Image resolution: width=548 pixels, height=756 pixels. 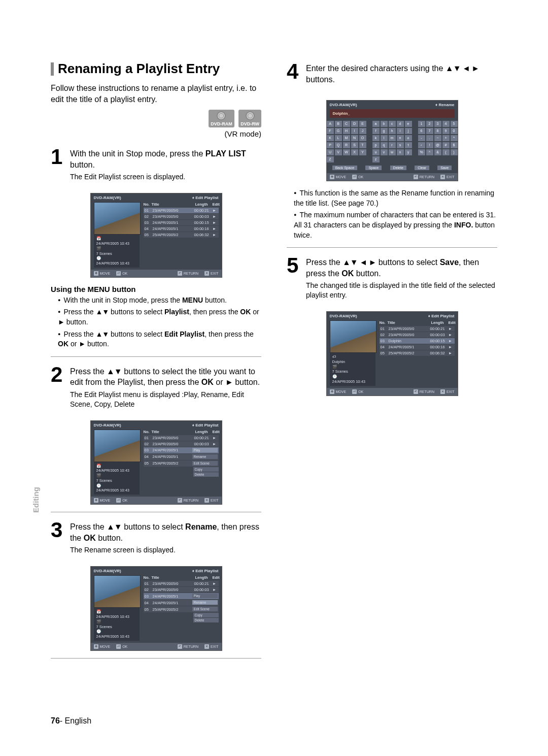 I want to click on key: z, so click(x=376, y=159).